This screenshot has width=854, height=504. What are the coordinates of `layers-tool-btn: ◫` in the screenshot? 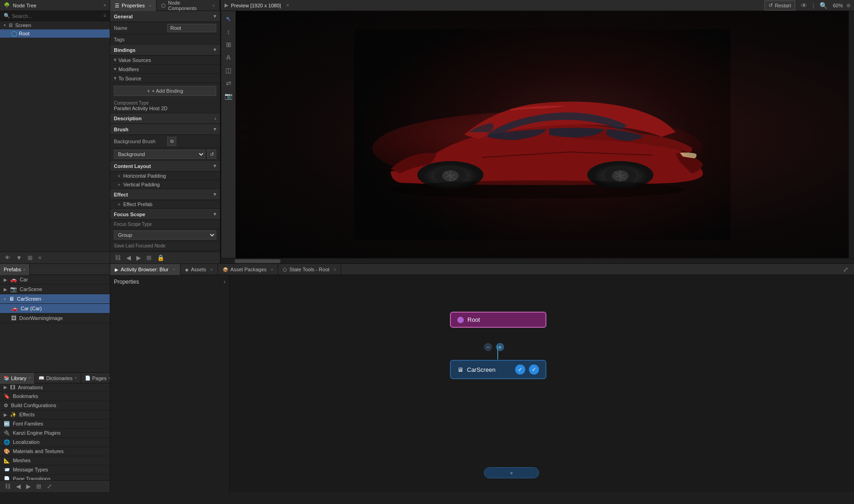 It's located at (229, 70).